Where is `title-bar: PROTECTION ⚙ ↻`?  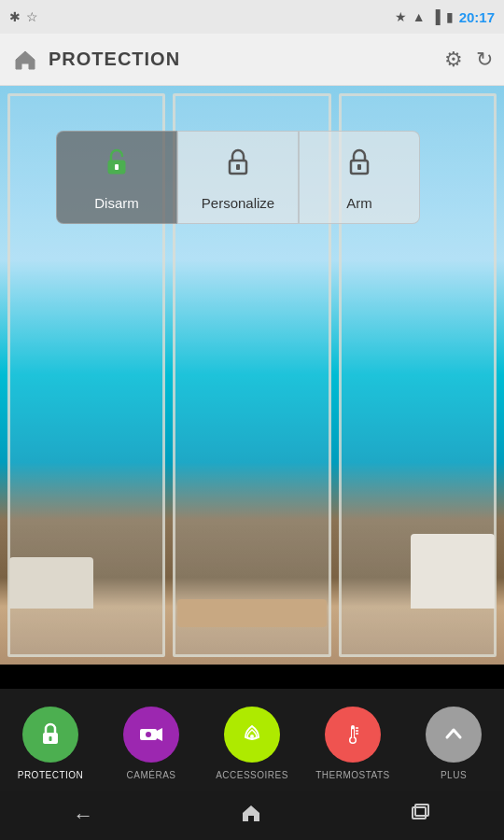 title-bar: PROTECTION ⚙ ↻ is located at coordinates (252, 60).